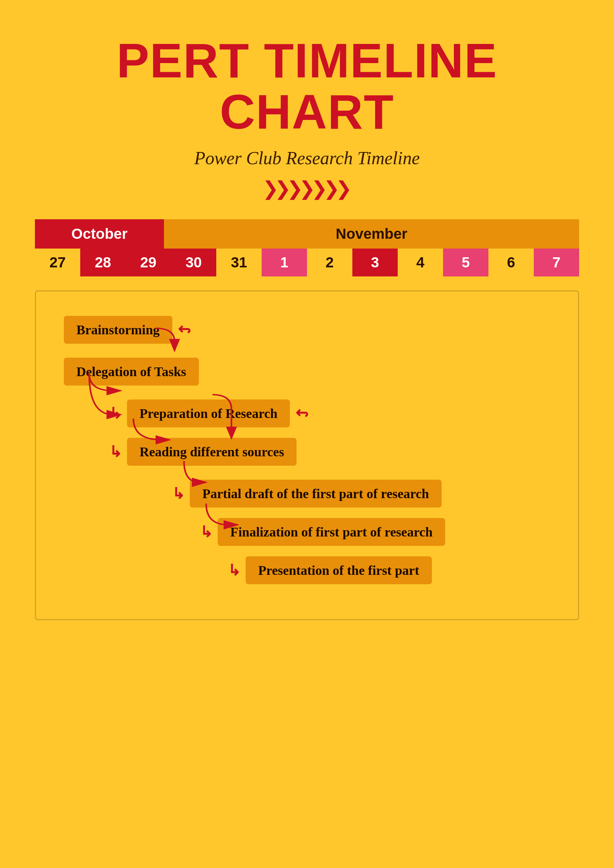 The width and height of the screenshot is (614, 868). I want to click on day-27: 27, so click(58, 262).